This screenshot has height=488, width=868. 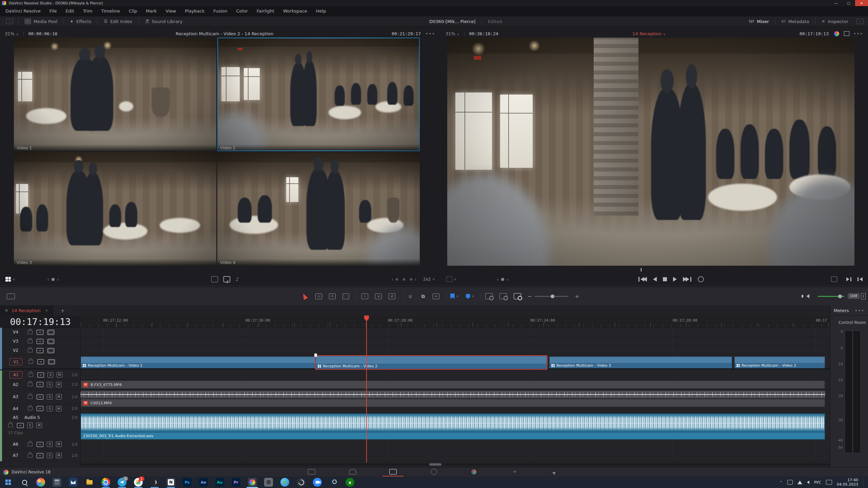 What do you see at coordinates (40, 409) in the screenshot?
I see `track-header-a4: A4 ‹› S M 2.0` at bounding box center [40, 409].